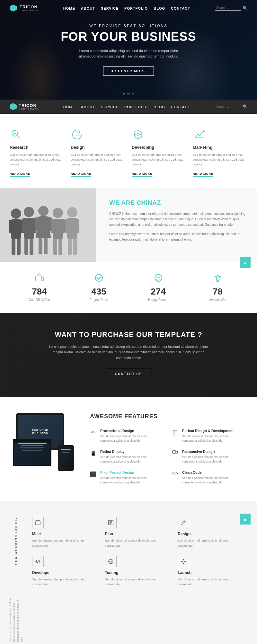  I want to click on marketing-icon, so click(199, 135).